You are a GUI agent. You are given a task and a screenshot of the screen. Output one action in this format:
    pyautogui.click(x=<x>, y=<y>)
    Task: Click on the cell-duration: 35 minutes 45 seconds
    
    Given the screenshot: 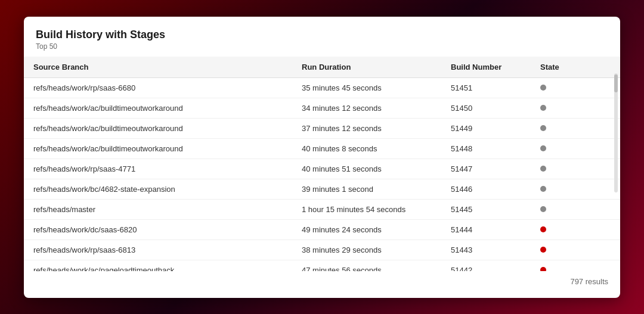 What is the action you would take?
    pyautogui.click(x=367, y=88)
    